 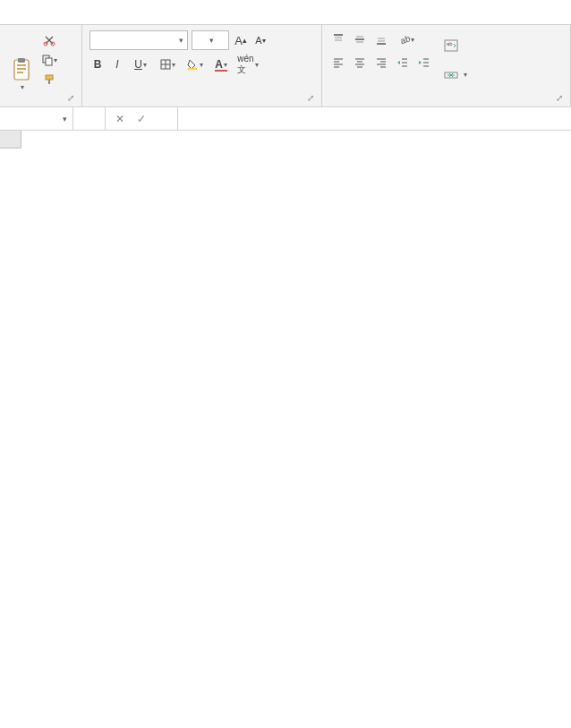 I want to click on merge-center-button: ▾, so click(x=456, y=75).